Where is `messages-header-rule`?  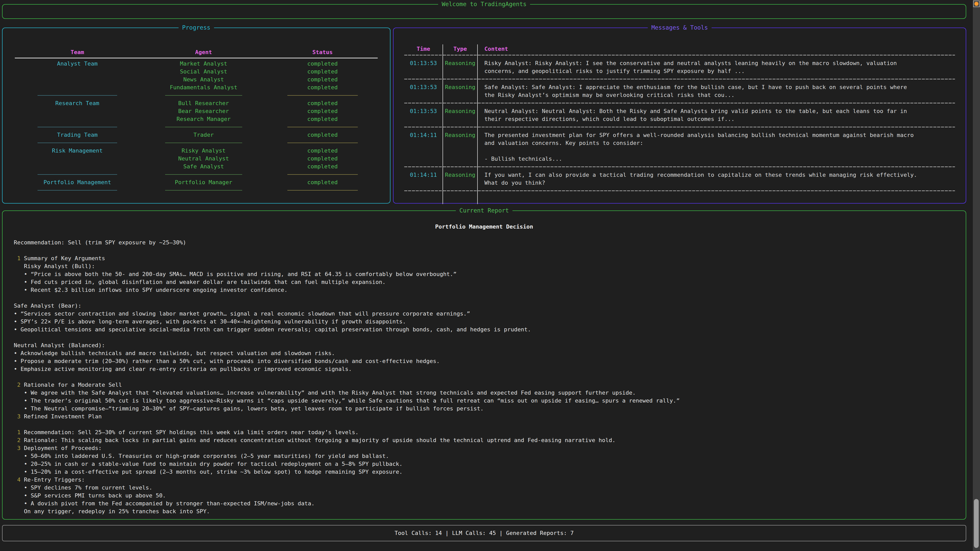
messages-header-rule is located at coordinates (716, 55).